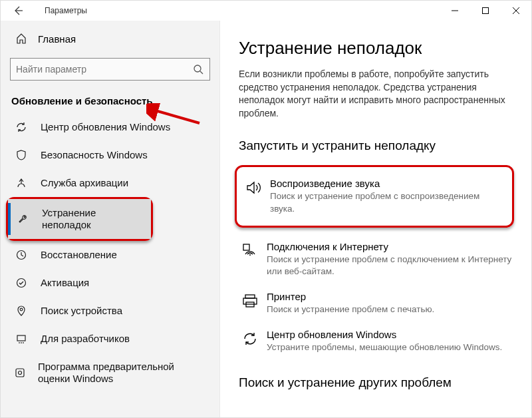  What do you see at coordinates (92, 219) in the screenshot?
I see `sidebar-item-label: Устранение неполадок` at bounding box center [92, 219].